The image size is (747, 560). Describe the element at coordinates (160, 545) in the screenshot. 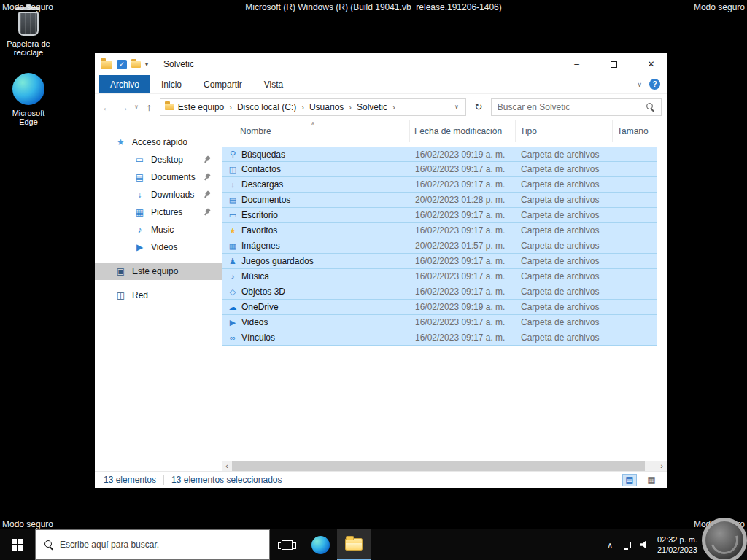

I see `taskbar-search-input` at that location.